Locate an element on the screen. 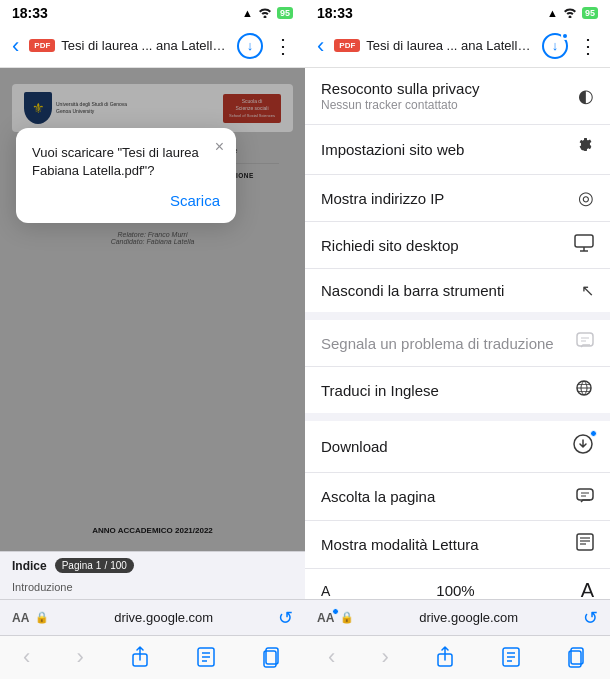  menu-item-reader-mode: Mostra modalità Lettura is located at coordinates (458, 544).